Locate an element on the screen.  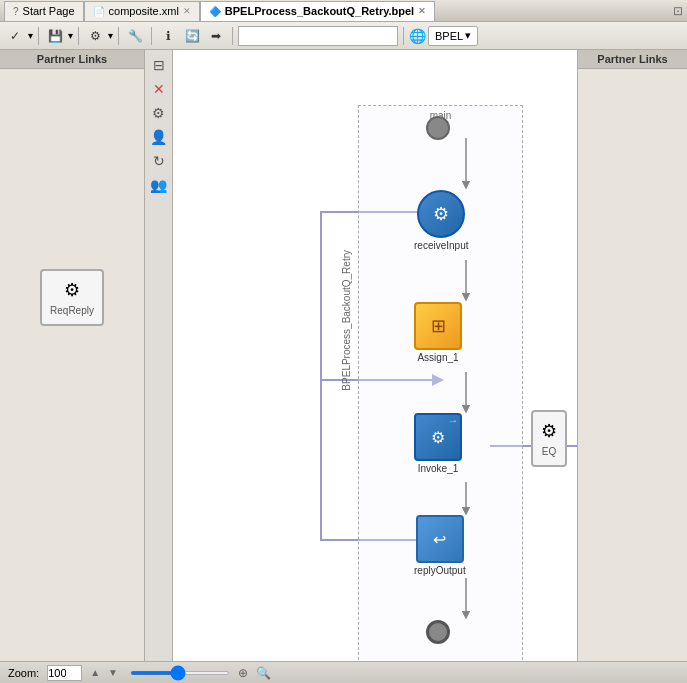
tab-composite: 📄 composite.xml ✕ is located at coordinates (142, 11).